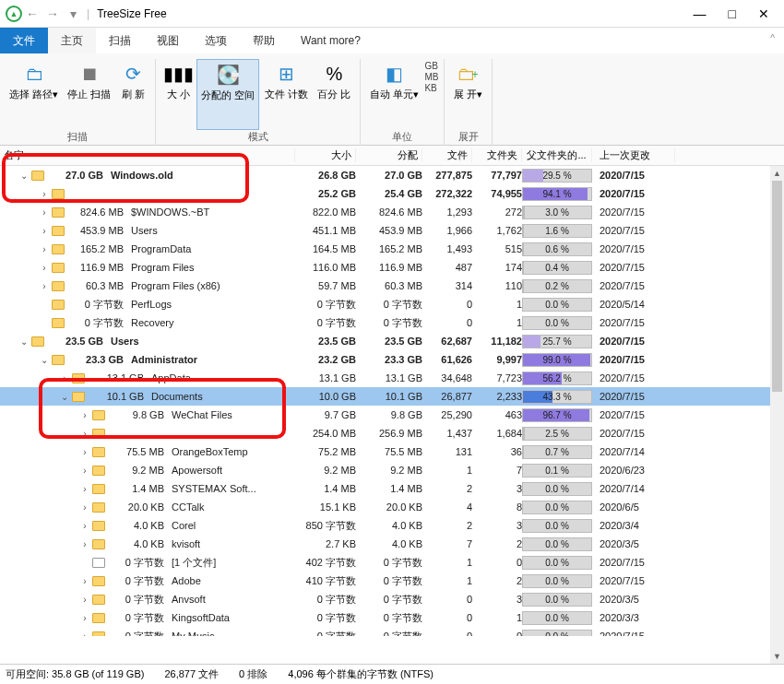 This screenshot has width=784, height=684. I want to click on tree-row: ›9.2 MBApowersoft9.2 MB9.2 MB170.1 %2020…, so click(392, 470).